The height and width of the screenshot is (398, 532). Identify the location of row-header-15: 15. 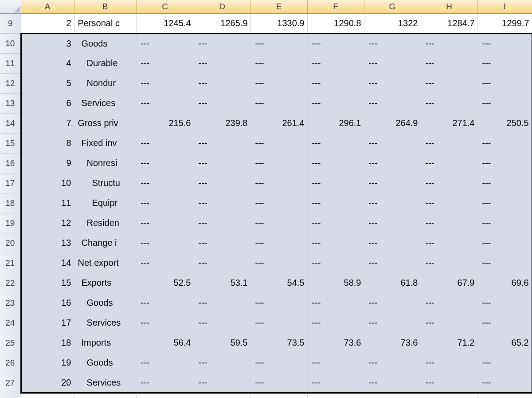
(11, 143).